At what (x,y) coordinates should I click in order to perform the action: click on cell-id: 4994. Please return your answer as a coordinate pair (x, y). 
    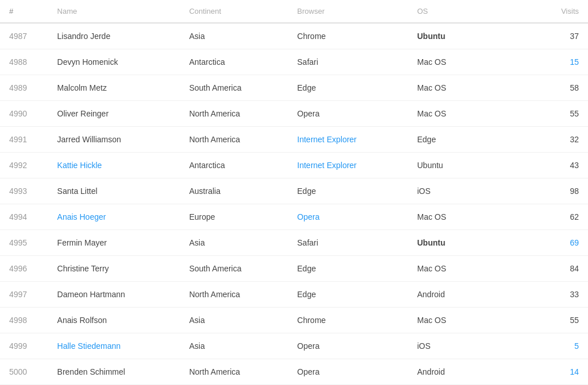
    Looking at the image, I should click on (24, 217).